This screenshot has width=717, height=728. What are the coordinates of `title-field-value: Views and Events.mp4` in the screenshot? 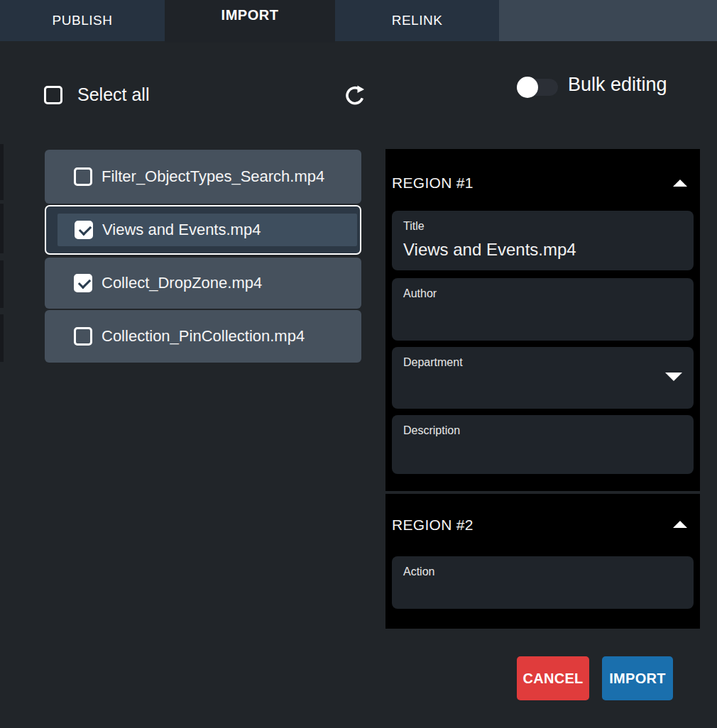 It's located at (542, 250).